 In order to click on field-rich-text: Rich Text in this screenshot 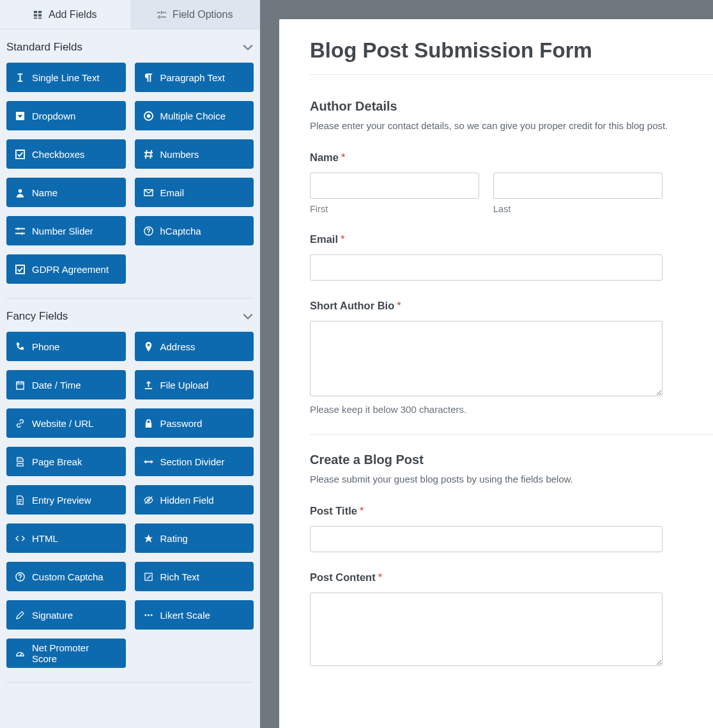, I will do `click(194, 577)`.